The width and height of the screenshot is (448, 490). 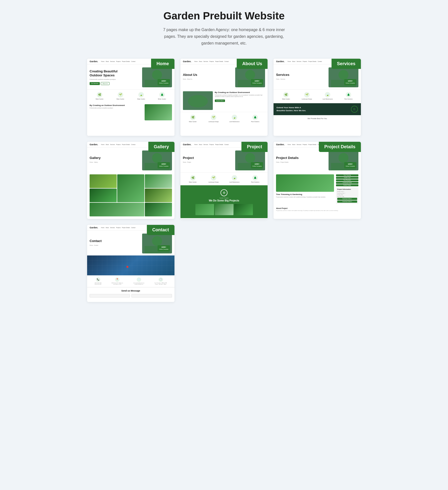 I want to click on mini-site-about: Garden. Home About Services Projects Pro…, so click(x=224, y=97).